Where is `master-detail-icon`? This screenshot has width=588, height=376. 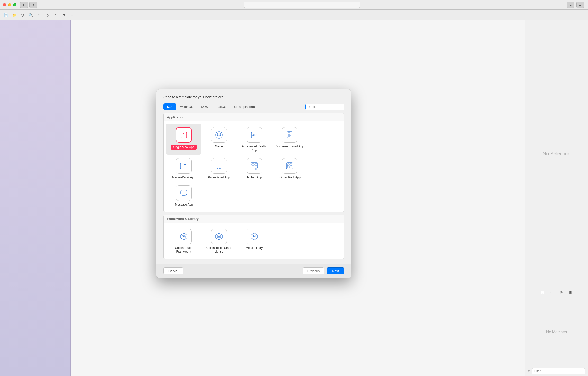
master-detail-icon is located at coordinates (184, 166).